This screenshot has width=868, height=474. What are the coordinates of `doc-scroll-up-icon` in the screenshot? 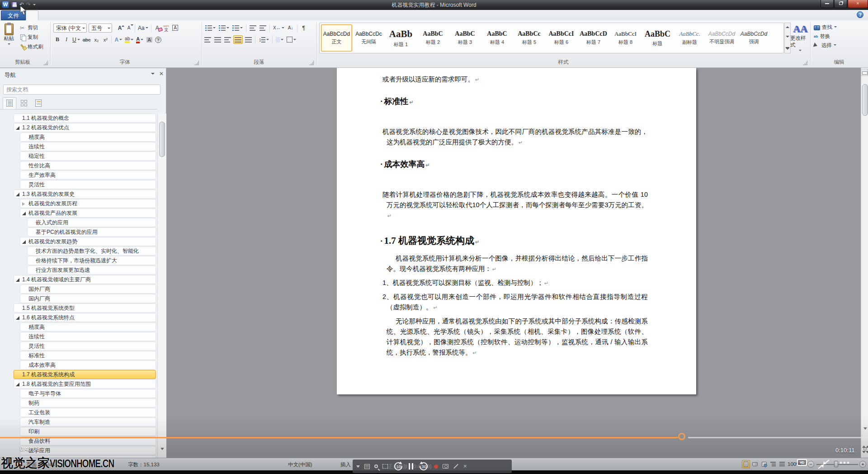 It's located at (865, 80).